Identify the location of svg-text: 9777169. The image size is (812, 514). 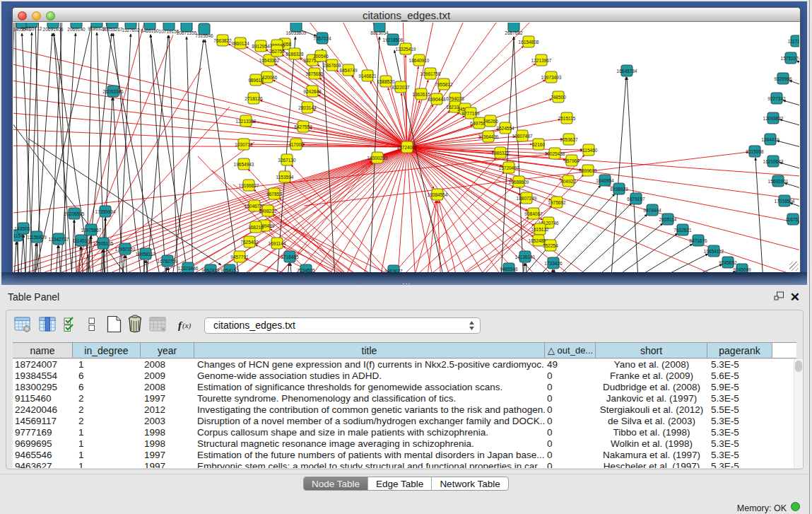
(471, 113).